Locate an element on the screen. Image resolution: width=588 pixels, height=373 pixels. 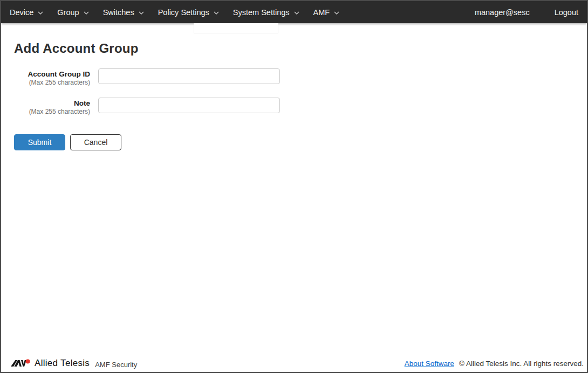
nav-item-device: Device is located at coordinates (26, 12).